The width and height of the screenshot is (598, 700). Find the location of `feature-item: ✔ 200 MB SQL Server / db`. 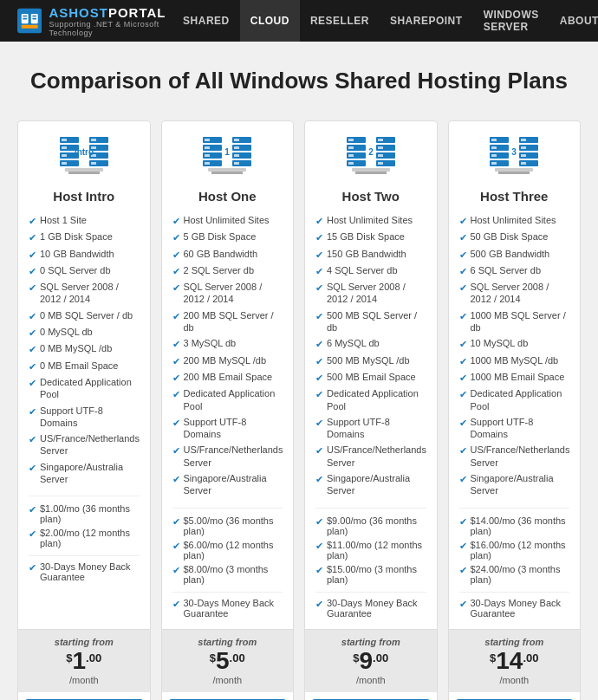

feature-item: ✔ 200 MB SQL Server / db is located at coordinates (228, 322).